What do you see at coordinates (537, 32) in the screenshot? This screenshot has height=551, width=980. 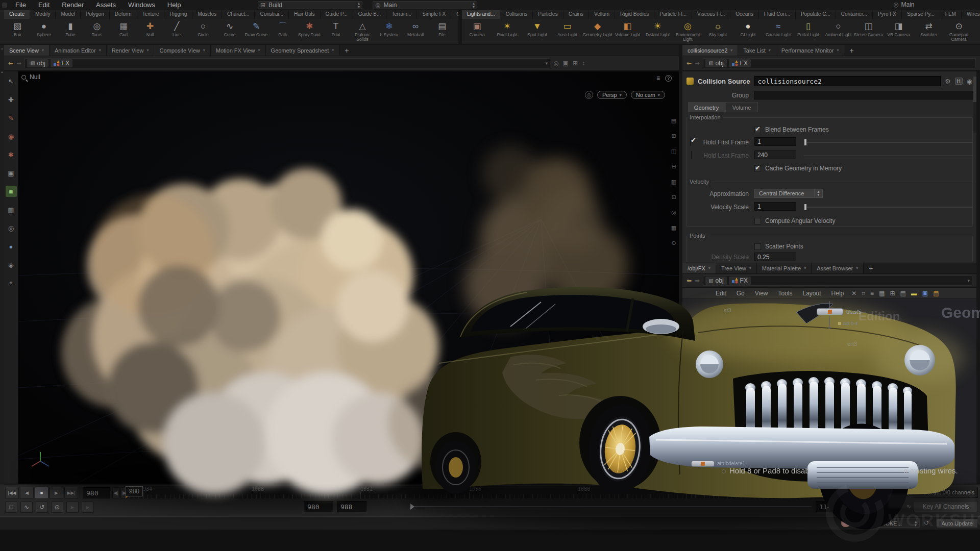 I see `shelf-tool-spot-light: ▼Spot Light` at bounding box center [537, 32].